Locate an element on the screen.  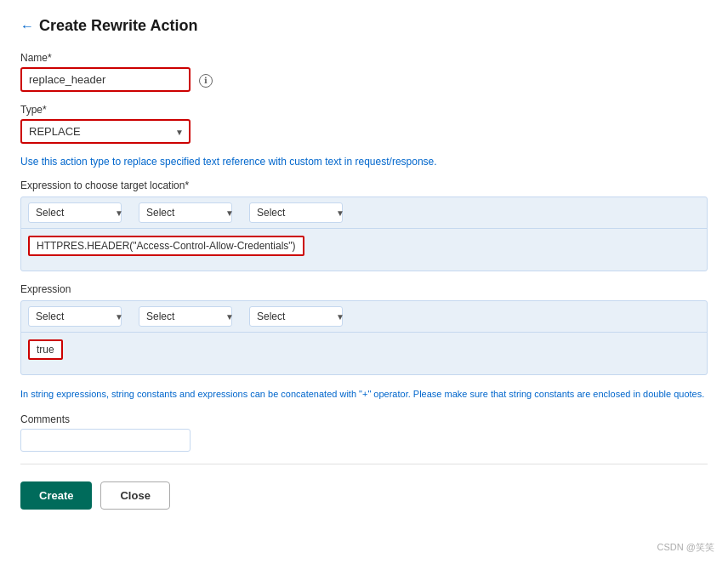
footer-buttons: Create Close is located at coordinates (364, 495).